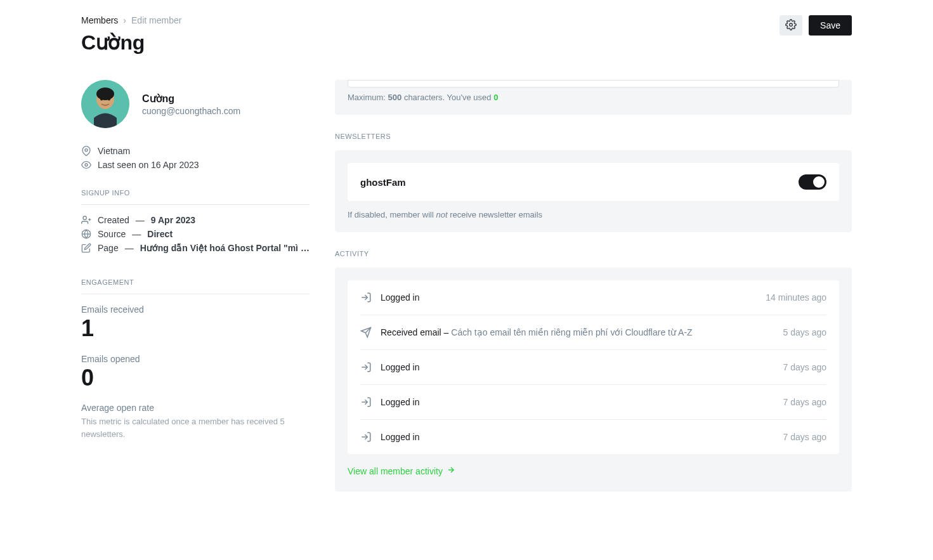 Image resolution: width=933 pixels, height=560 pixels. Describe the element at coordinates (192, 99) in the screenshot. I see `profile-name: Cường` at that location.